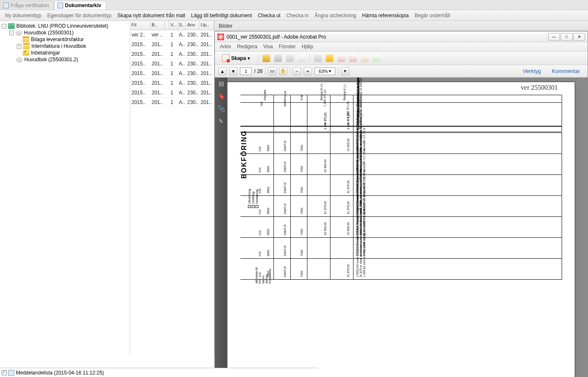 The image size is (588, 377). Describe the element at coordinates (287, 47) in the screenshot. I see `menu-fonster: Fönster` at that location.